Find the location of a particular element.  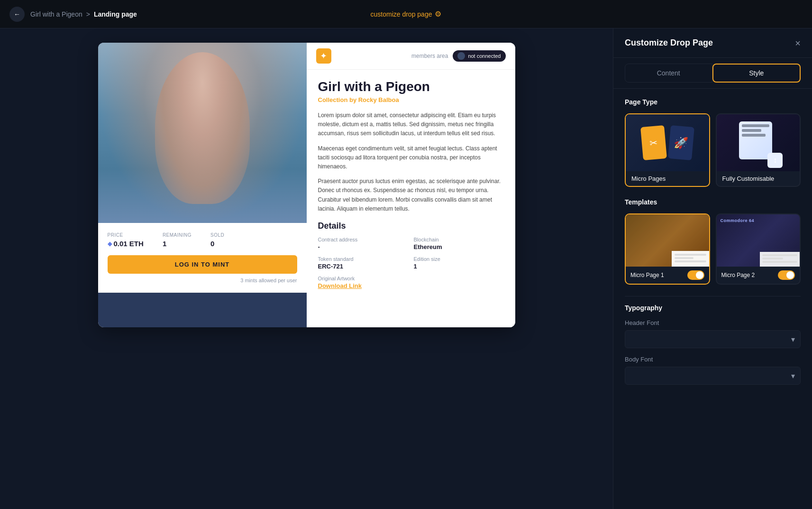

template-2-toggle is located at coordinates (786, 275).